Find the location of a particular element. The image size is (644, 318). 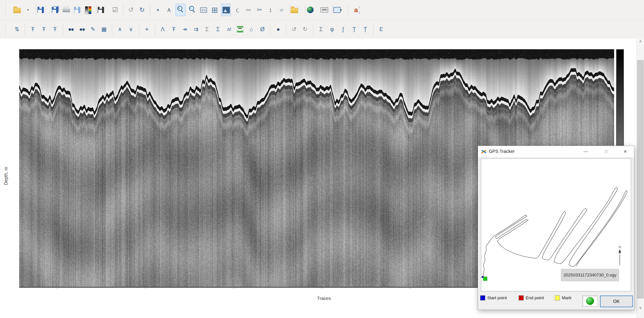

toolbar-icon-glyph: ↕ is located at coordinates (270, 10).